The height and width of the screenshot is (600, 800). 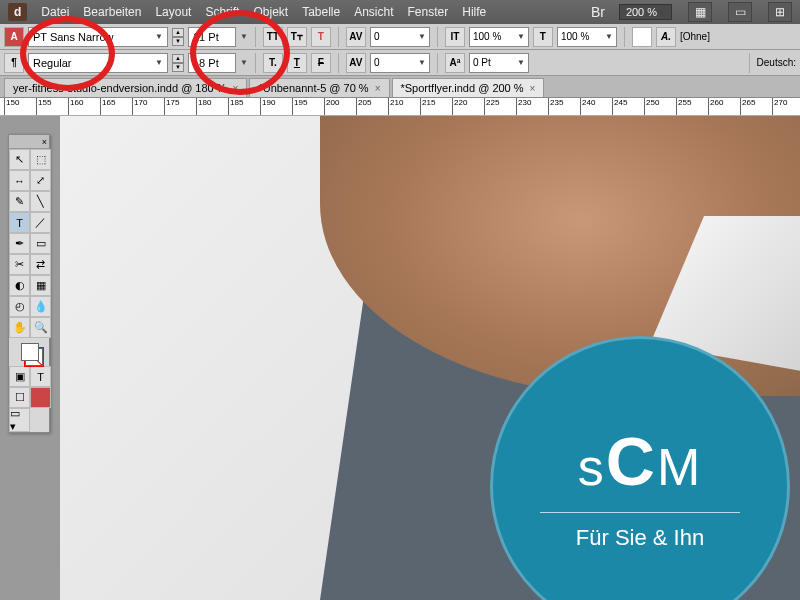 I want to click on screen-mode-icon: ▭, so click(x=740, y=12).